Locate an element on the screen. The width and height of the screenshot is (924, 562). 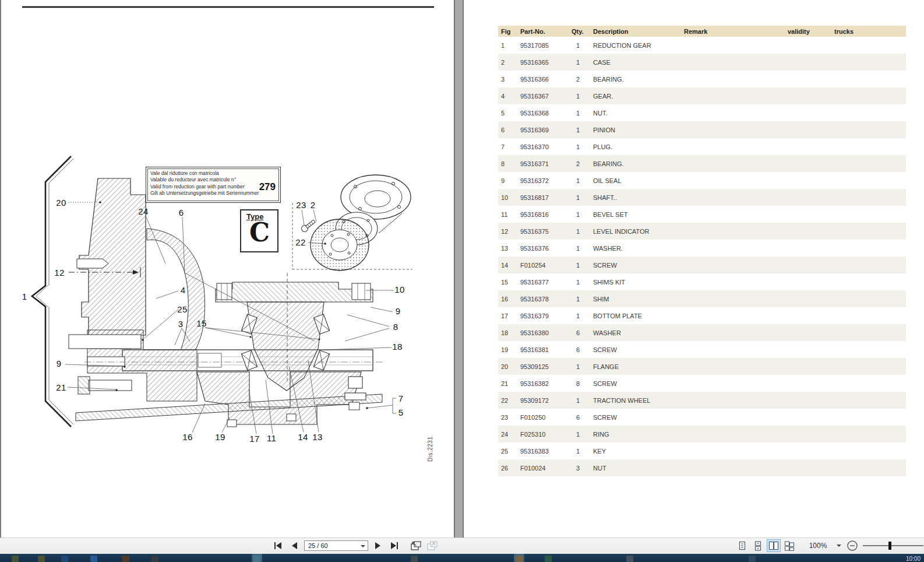
cell-description: BEVEL SET is located at coordinates (639, 215).